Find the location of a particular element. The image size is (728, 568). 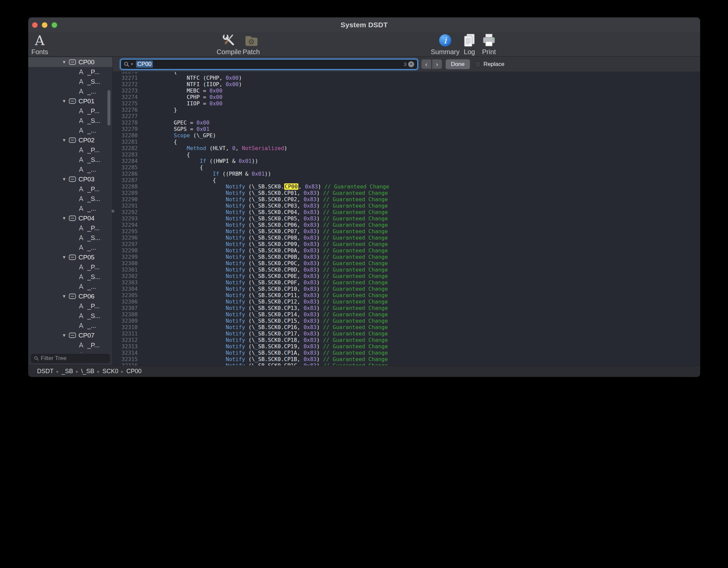

tree-item-CP05-child: _S... is located at coordinates (70, 277).